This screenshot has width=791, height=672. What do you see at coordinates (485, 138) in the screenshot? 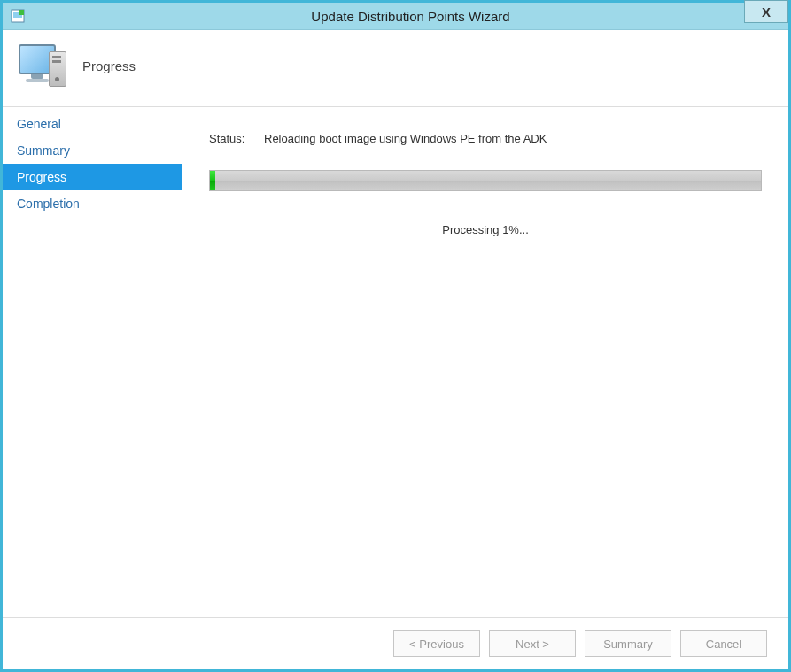
I see `status-row: Status: Reloading boot image using Windo…` at bounding box center [485, 138].